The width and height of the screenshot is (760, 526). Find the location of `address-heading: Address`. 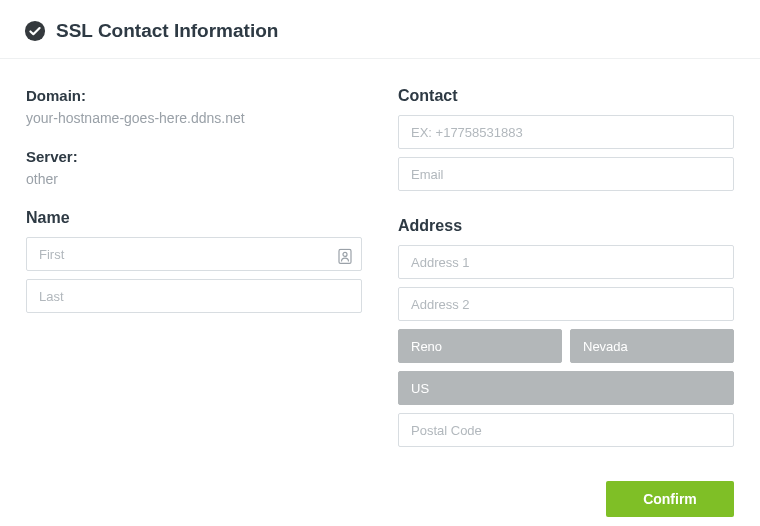

address-heading: Address is located at coordinates (566, 226).